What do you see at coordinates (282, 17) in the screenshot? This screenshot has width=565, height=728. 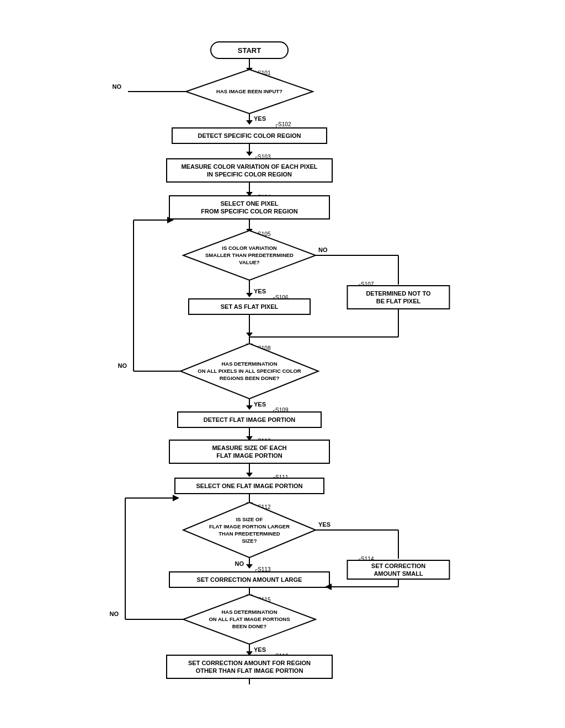 I see `page-header` at bounding box center [282, 17].